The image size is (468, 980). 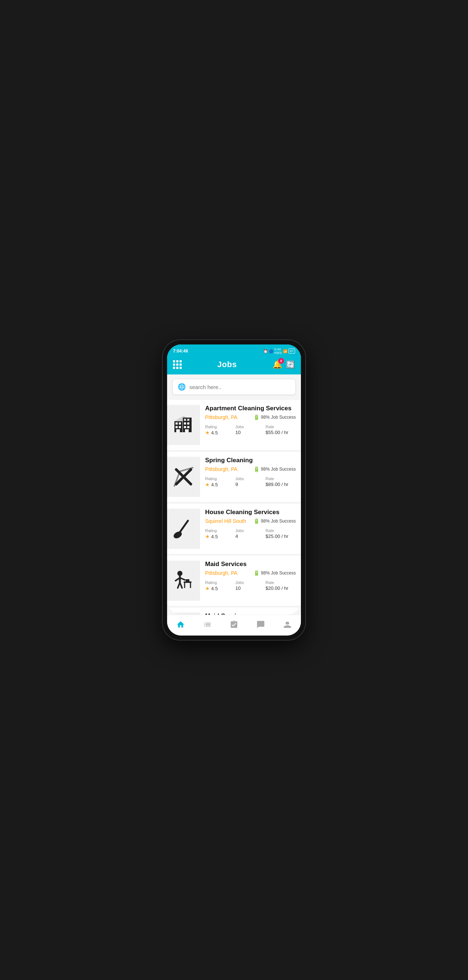 I want to click on rate-value: $25.00 / hr, so click(x=281, y=536).